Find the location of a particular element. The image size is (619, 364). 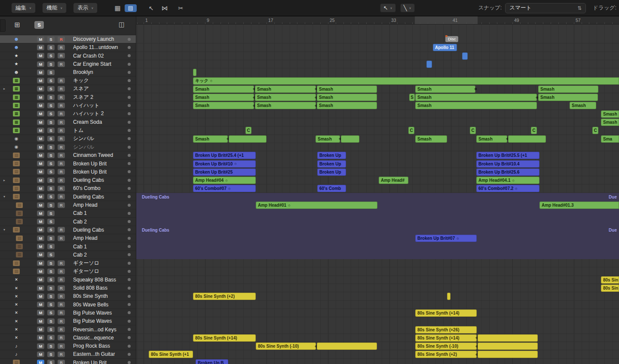

region: Broken Up Brit#10○ is located at coordinates (224, 164).